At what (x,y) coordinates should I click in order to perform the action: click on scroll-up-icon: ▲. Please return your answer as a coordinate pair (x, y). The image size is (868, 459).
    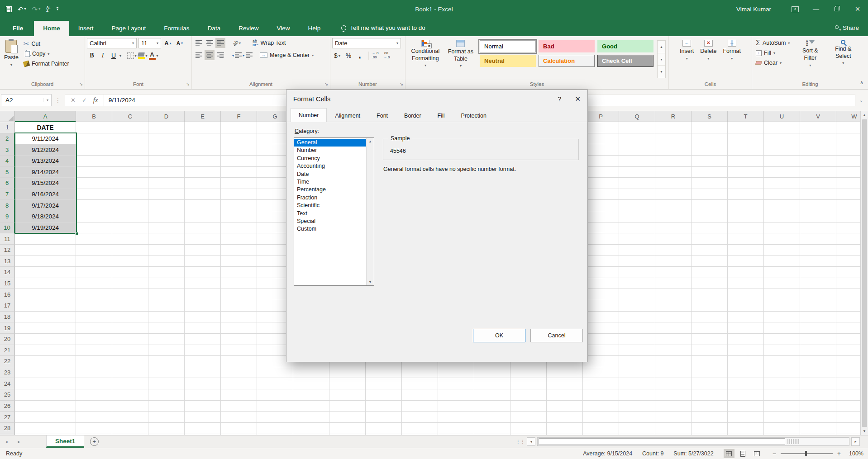
    Looking at the image, I should click on (864, 115).